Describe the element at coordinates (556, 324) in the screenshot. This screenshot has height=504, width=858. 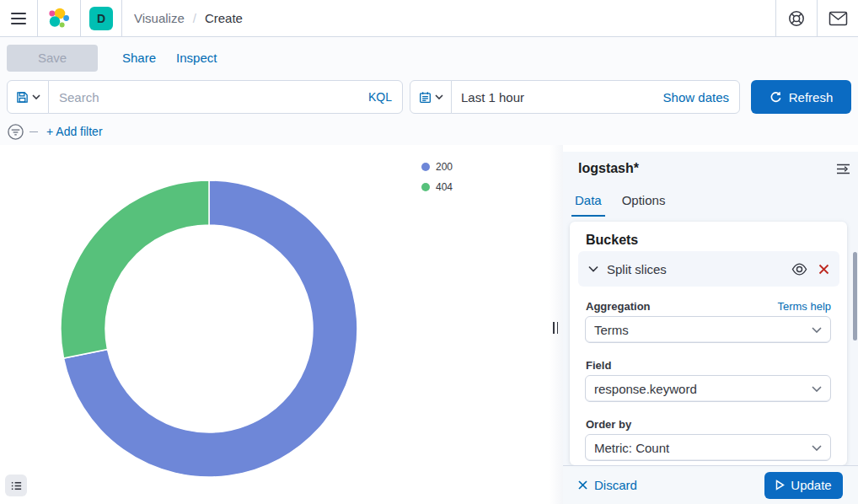
I see `panel-resizer` at that location.